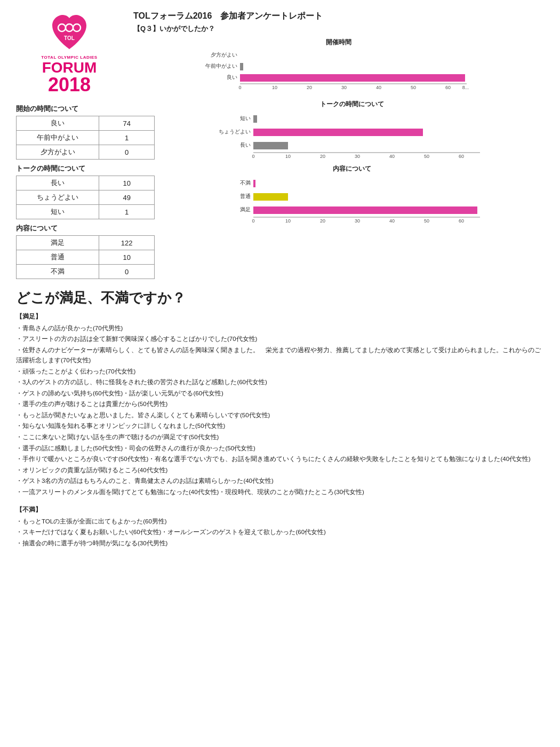 The width and height of the screenshot is (560, 747). What do you see at coordinates (85, 109) in the screenshot?
I see `jikan-label: 開始の時間について` at bounding box center [85, 109].